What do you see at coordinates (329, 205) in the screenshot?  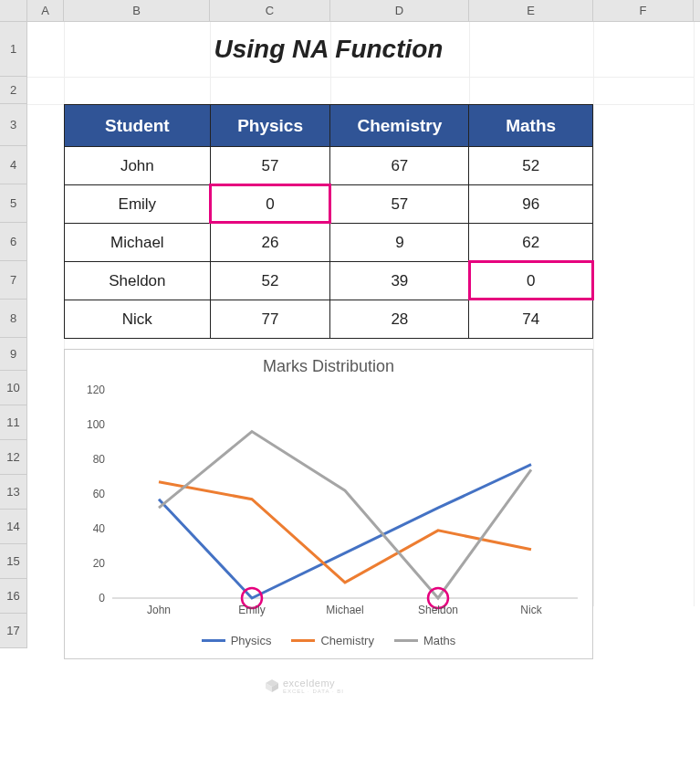 I see `table-row: Emily 0 57 96` at bounding box center [329, 205].